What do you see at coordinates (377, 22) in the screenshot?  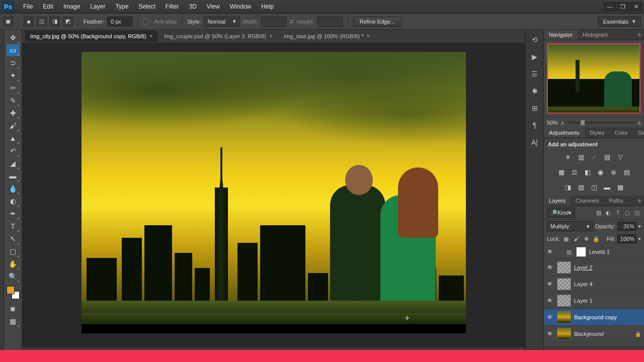 I see `refine-edge-button: Refine Edge...` at bounding box center [377, 22].